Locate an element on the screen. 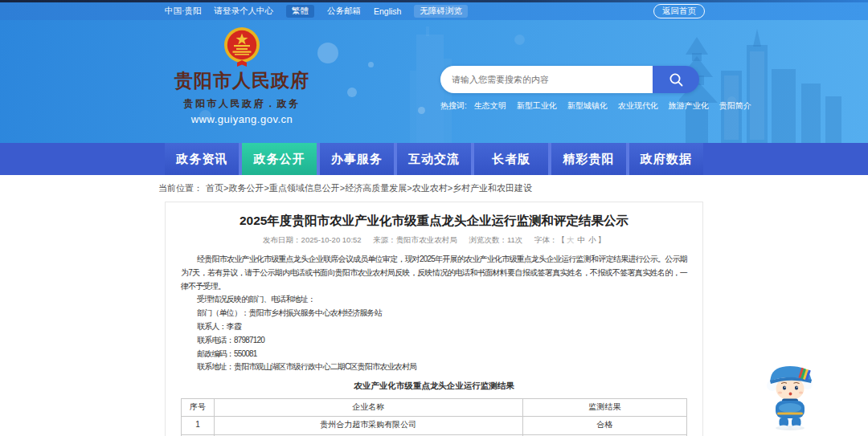 This screenshot has width=868, height=436. topbar-official-mail: 公务邮箱 is located at coordinates (344, 11).